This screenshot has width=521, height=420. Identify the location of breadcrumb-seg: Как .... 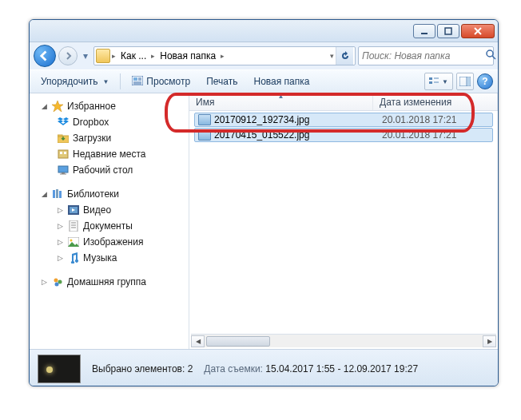
(133, 56).